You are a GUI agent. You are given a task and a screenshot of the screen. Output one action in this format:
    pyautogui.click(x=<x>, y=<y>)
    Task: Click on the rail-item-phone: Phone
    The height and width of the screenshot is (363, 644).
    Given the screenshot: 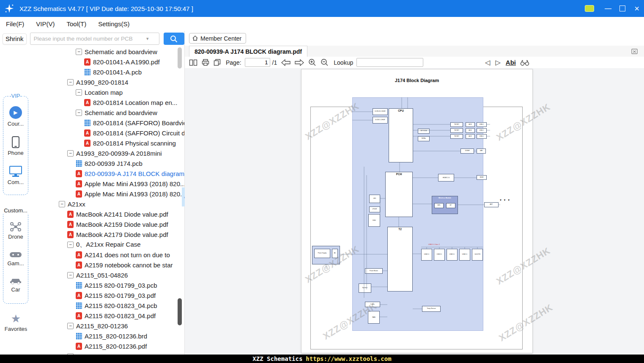 What is the action you would take?
    pyautogui.click(x=16, y=146)
    